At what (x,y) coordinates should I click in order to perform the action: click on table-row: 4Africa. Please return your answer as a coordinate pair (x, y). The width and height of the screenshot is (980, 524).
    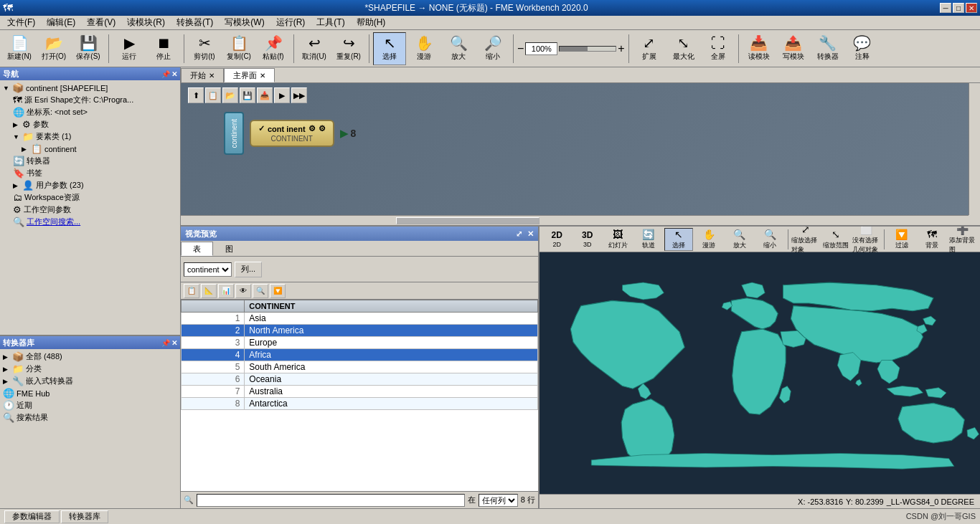
    Looking at the image, I should click on (360, 356).